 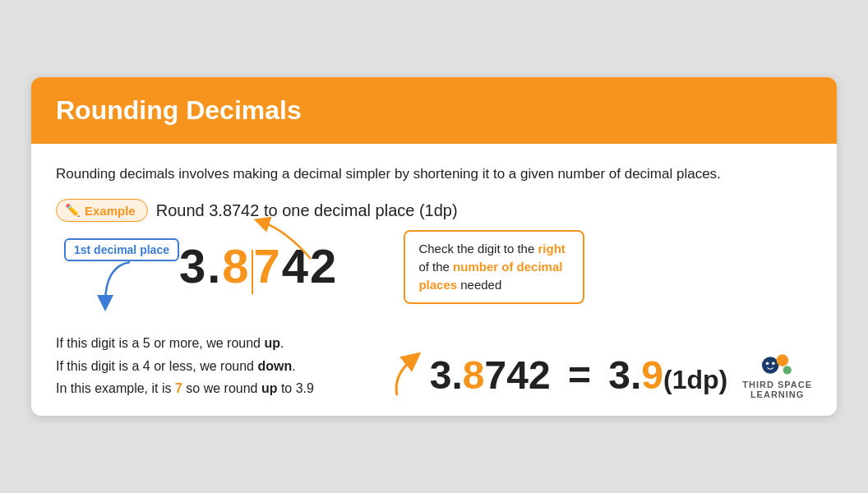 I want to click on header: Rounding Decimals, so click(x=434, y=110).